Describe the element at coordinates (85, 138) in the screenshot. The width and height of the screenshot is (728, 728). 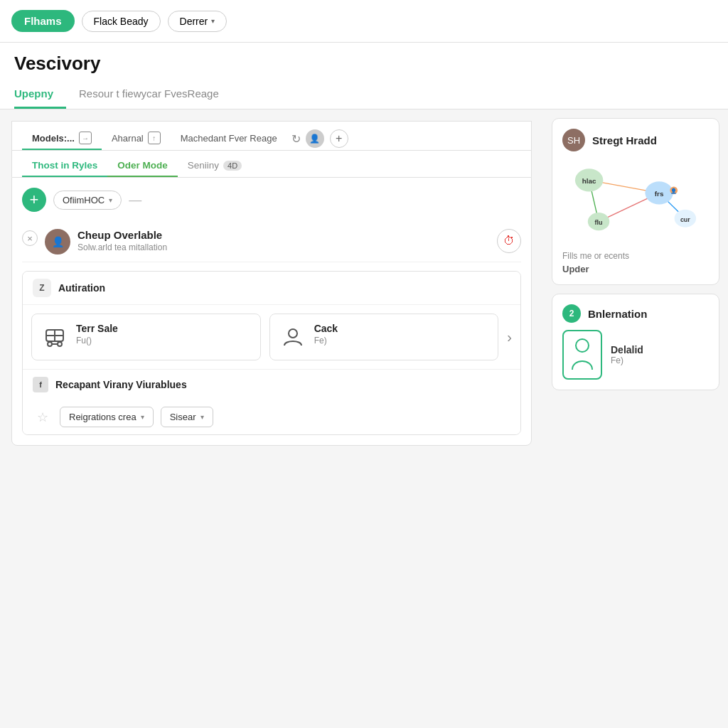
I see `arrow-right-icon: →` at that location.